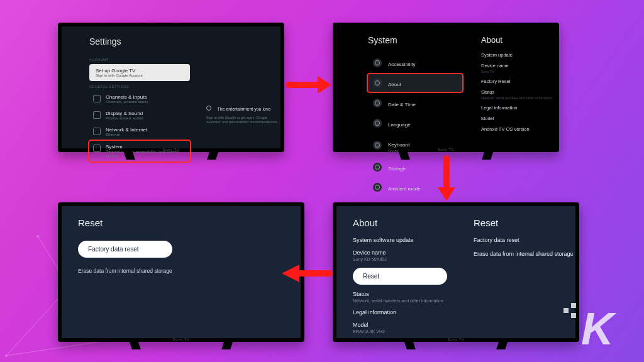 This screenshot has height=362, width=644. Describe the element at coordinates (519, 108) in the screenshot. I see `about-item: Legal information` at that location.